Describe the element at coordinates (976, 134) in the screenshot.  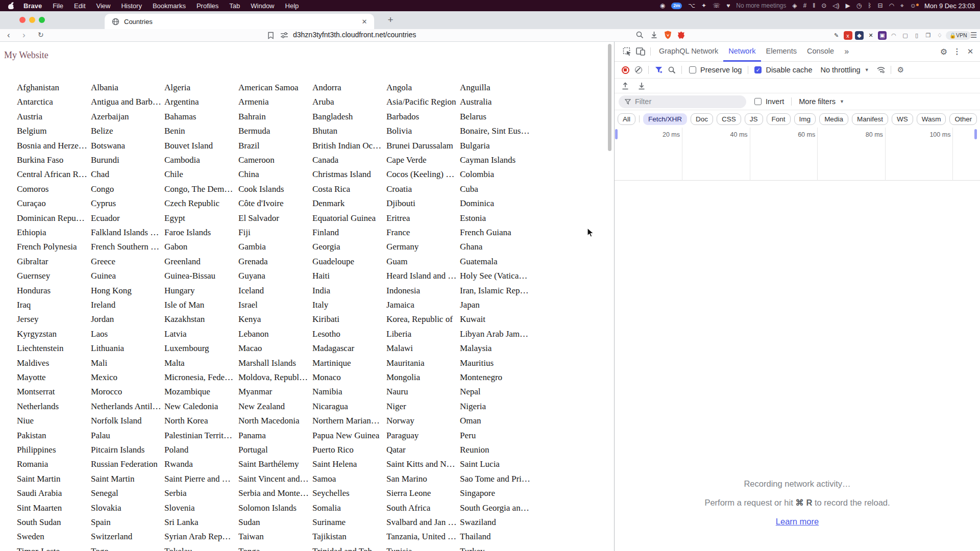
I see `timeline-right-handle` at that location.